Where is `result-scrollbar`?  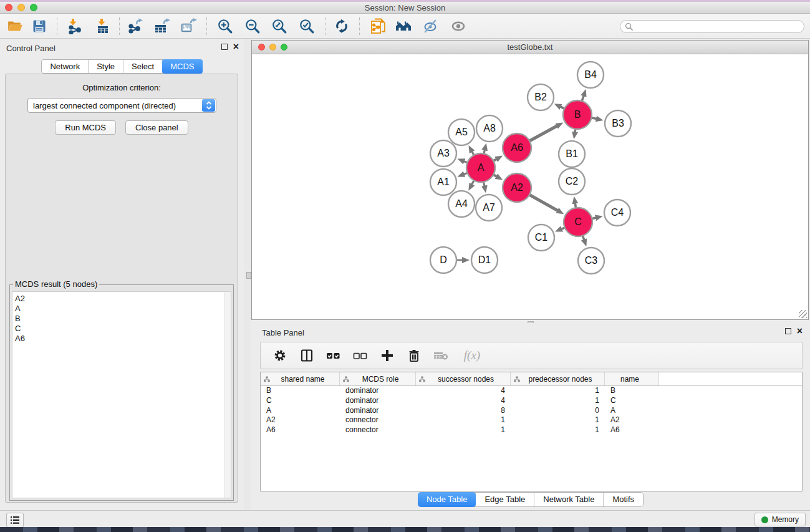
result-scrollbar is located at coordinates (228, 395).